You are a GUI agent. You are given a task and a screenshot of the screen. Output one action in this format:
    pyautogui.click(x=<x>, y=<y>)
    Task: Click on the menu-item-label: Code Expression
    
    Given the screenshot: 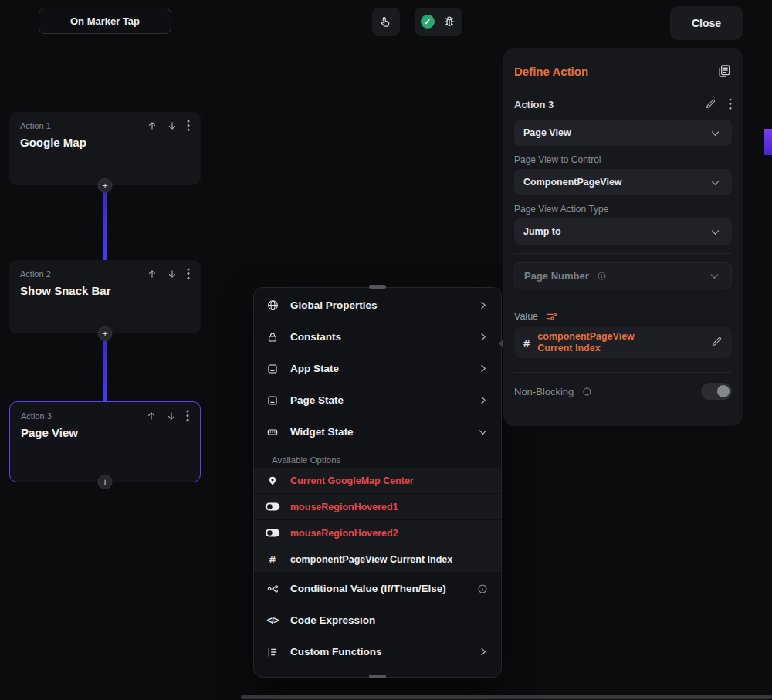 What is the action you would take?
    pyautogui.click(x=391, y=621)
    